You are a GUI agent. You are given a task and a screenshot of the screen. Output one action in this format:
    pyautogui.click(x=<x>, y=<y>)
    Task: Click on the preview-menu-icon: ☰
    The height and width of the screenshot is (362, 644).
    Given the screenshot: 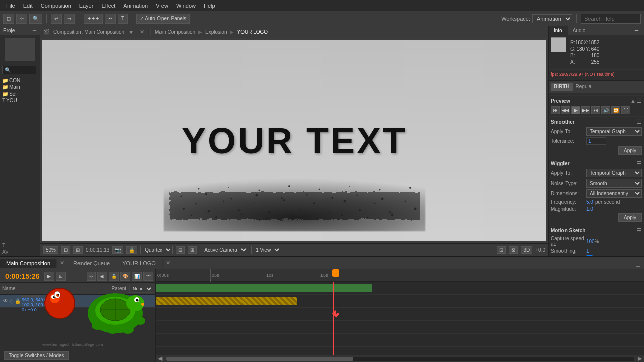 What is the action you would take?
    pyautogui.click(x=639, y=101)
    